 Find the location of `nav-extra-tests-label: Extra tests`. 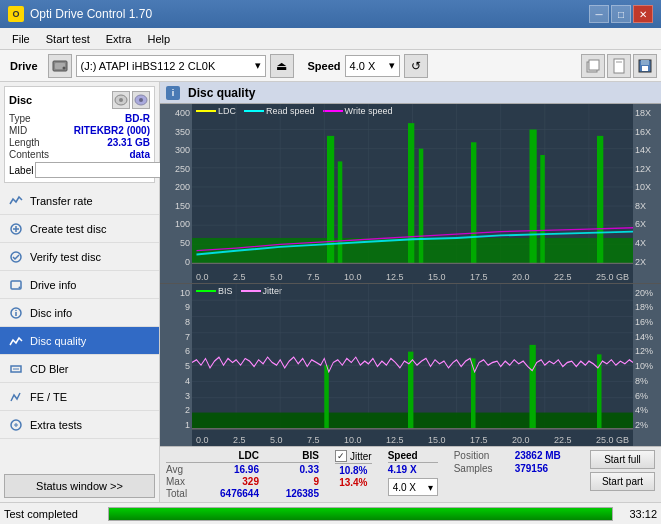

nav-extra-tests-label: Extra tests is located at coordinates (56, 425).